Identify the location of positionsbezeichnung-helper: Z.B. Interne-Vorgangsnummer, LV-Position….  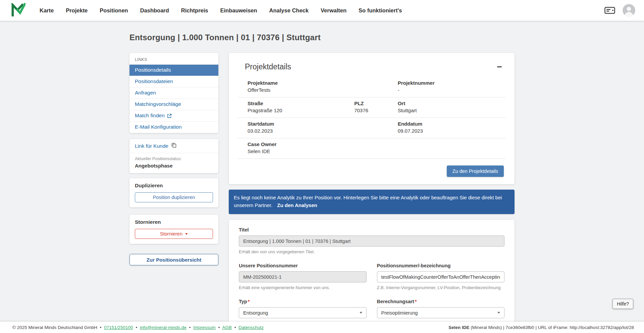
(441, 287).